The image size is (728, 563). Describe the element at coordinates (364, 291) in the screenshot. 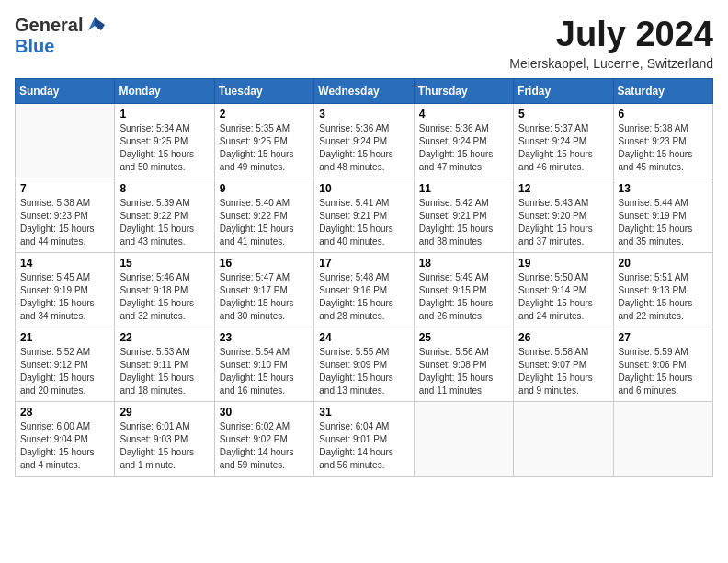

I see `calendar-cell: 17Sunrise: 5:48 AMSunset: 9:16 PMDayligh…` at that location.